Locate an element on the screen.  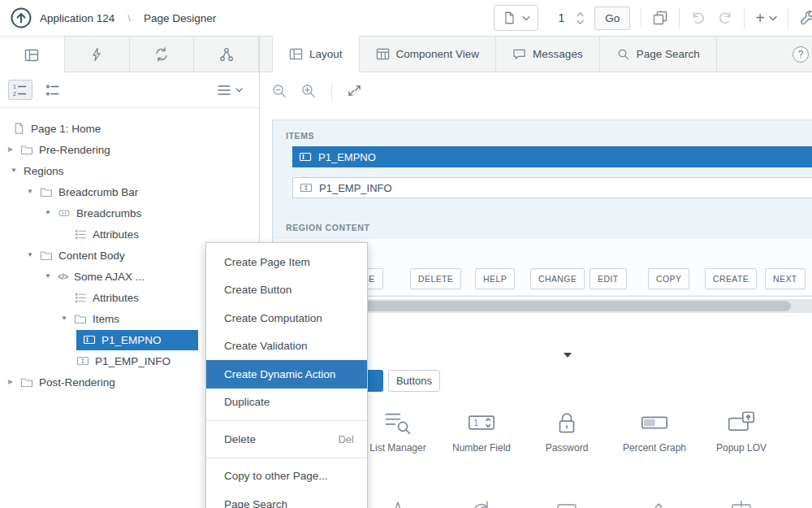
document-icon is located at coordinates (509, 18).